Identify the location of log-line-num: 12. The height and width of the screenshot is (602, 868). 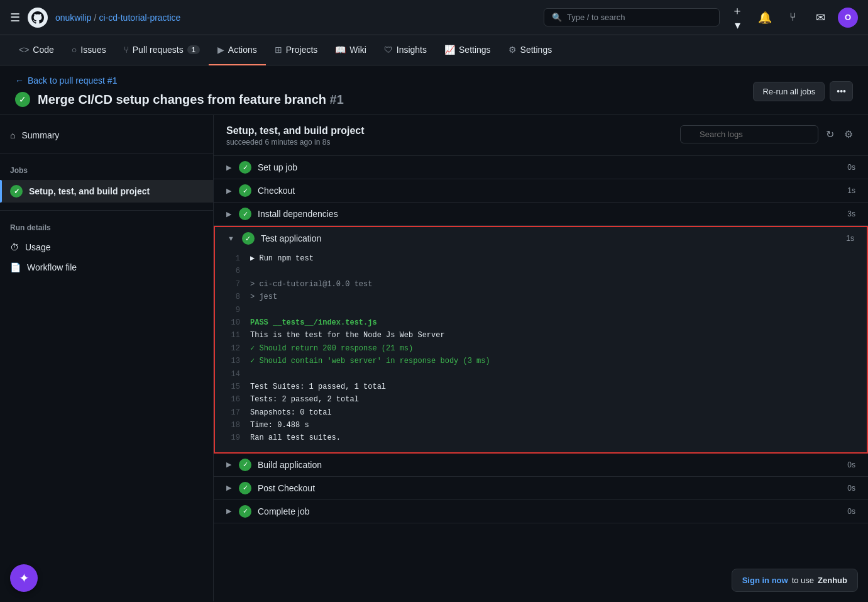
(234, 348).